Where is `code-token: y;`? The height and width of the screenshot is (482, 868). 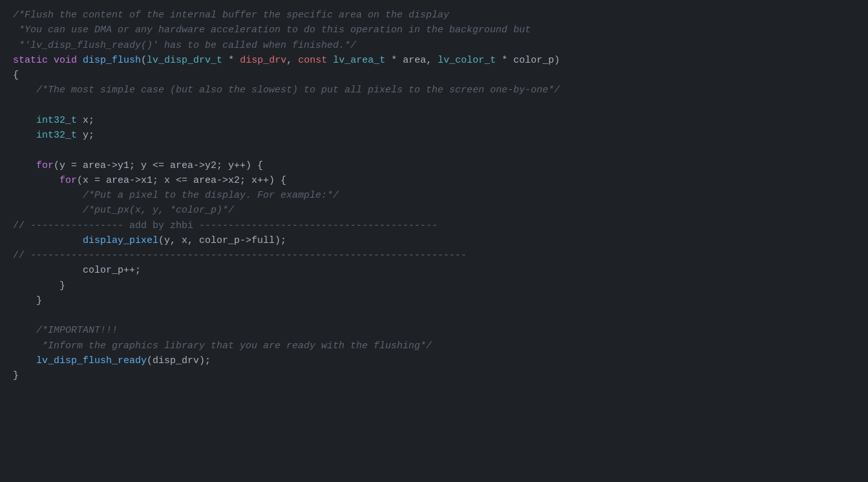
code-token: y; is located at coordinates (85, 136).